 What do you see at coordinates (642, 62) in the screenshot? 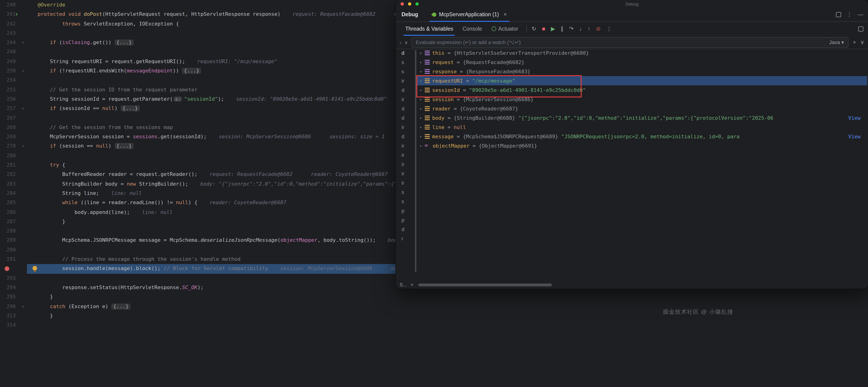
I see `variable-row-request: ▸request = {RequestFacade@6682}` at bounding box center [642, 62].